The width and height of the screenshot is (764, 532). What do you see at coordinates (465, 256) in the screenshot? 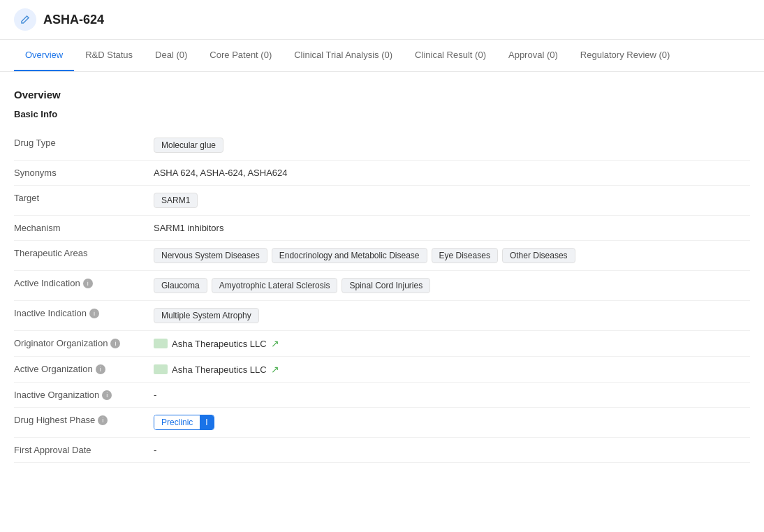
I see `tag: Eye Diseases` at bounding box center [465, 256].